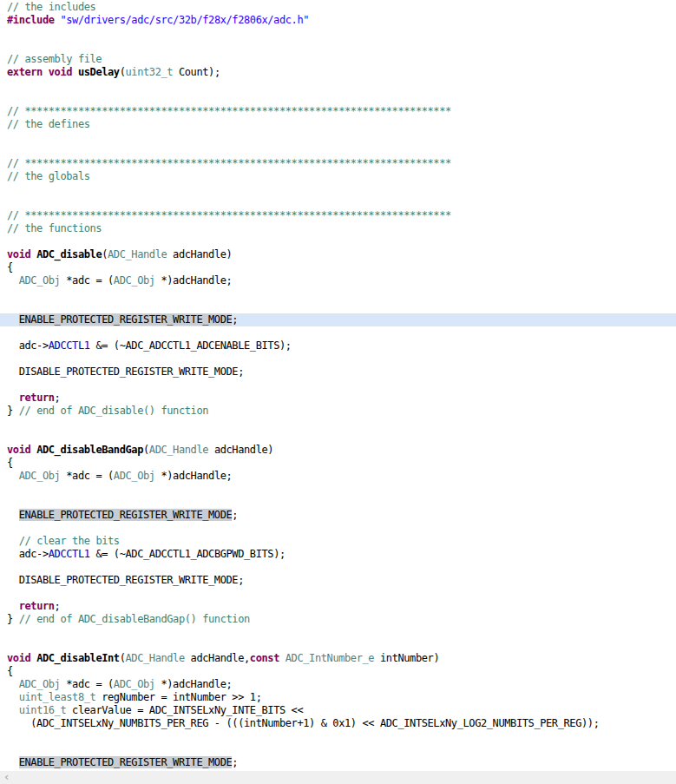 The width and height of the screenshot is (676, 784). I want to click on code-line: uint16_t clearValue = ADC_INTSELxNy_INTE…, so click(338, 710).